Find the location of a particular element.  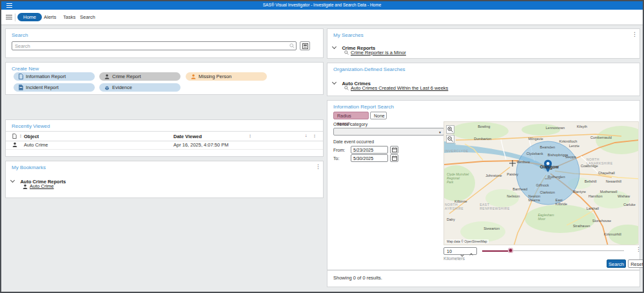

divider is located at coordinates (15, 17).